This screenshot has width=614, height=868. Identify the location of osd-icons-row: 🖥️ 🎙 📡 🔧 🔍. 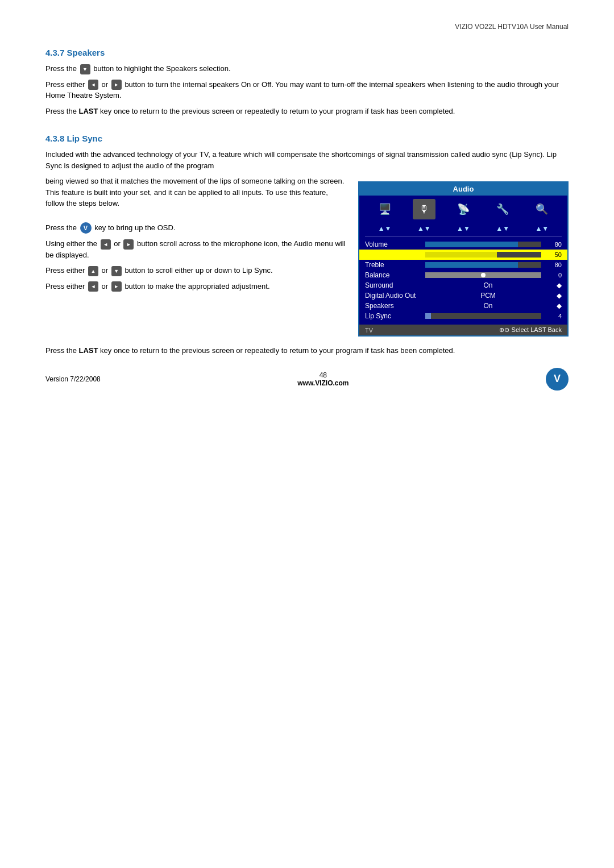
(463, 209).